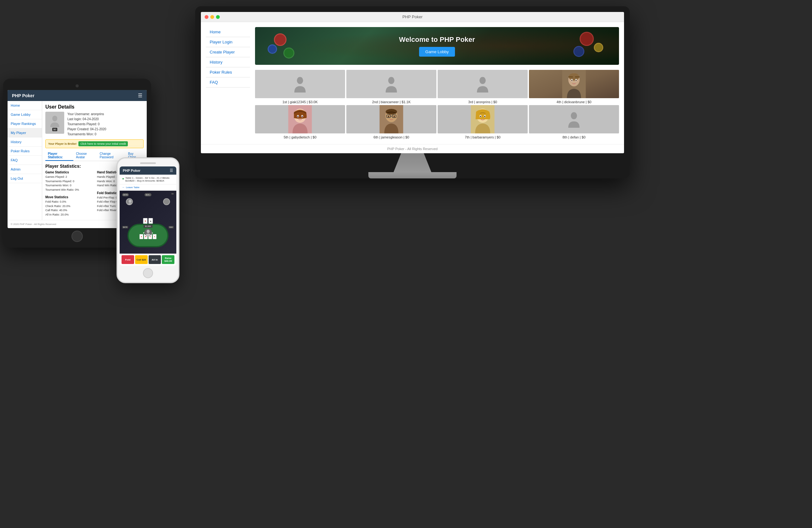 This screenshot has width=812, height=528. I want to click on phone-title: PHP Poker, so click(132, 170).